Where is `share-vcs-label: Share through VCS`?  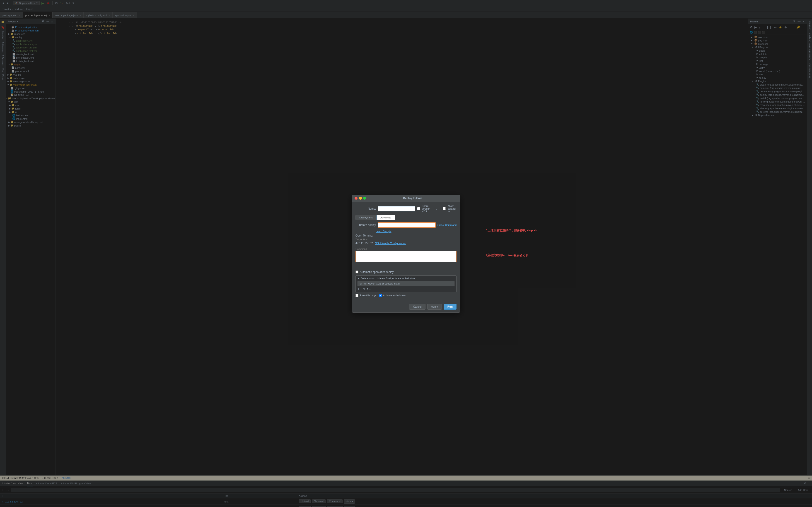
share-vcs-label: Share through VCS is located at coordinates (425, 209).